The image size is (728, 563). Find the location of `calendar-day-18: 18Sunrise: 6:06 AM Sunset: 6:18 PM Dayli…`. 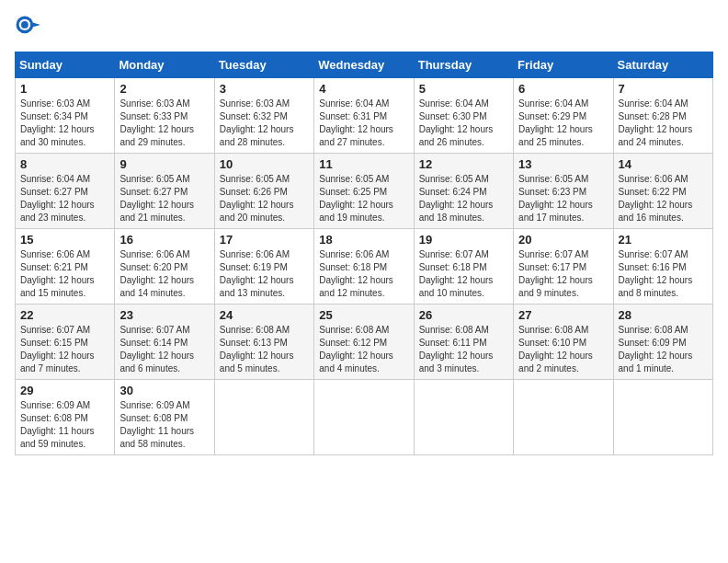

calendar-day-18: 18Sunrise: 6:06 AM Sunset: 6:18 PM Dayli… is located at coordinates (364, 267).